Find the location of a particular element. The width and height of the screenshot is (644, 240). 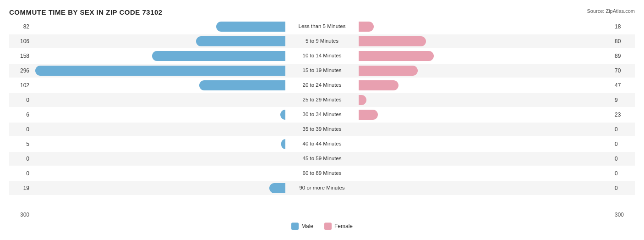

legend: Male Female is located at coordinates (322, 226).